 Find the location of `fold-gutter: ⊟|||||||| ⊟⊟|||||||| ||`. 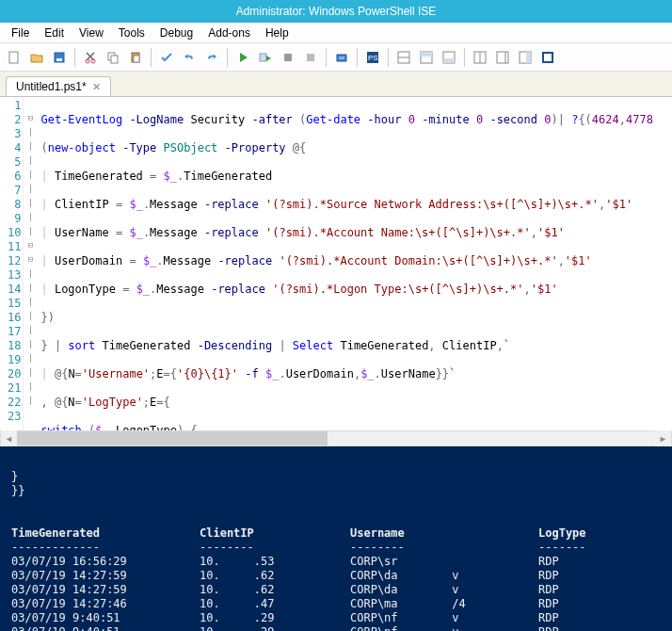

fold-gutter: ⊟|||||||| ⊟⊟|||||||| || is located at coordinates (30, 264).